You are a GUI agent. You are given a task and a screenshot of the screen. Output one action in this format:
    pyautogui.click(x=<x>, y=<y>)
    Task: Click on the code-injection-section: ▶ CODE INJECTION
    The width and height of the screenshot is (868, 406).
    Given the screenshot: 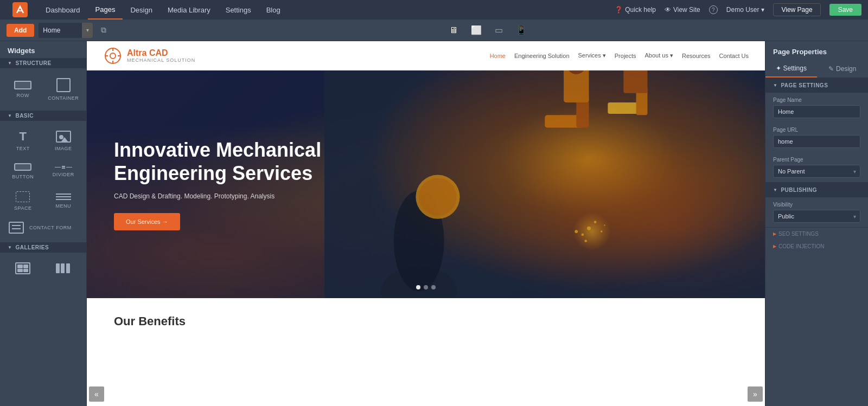 What is the action you would take?
    pyautogui.click(x=817, y=246)
    